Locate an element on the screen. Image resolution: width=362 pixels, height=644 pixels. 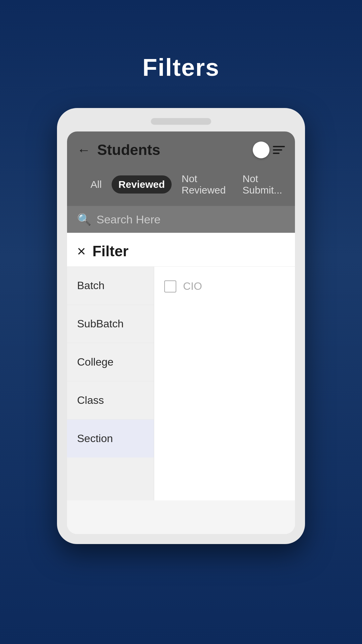
sidebar-item-section: Section is located at coordinates (111, 439).